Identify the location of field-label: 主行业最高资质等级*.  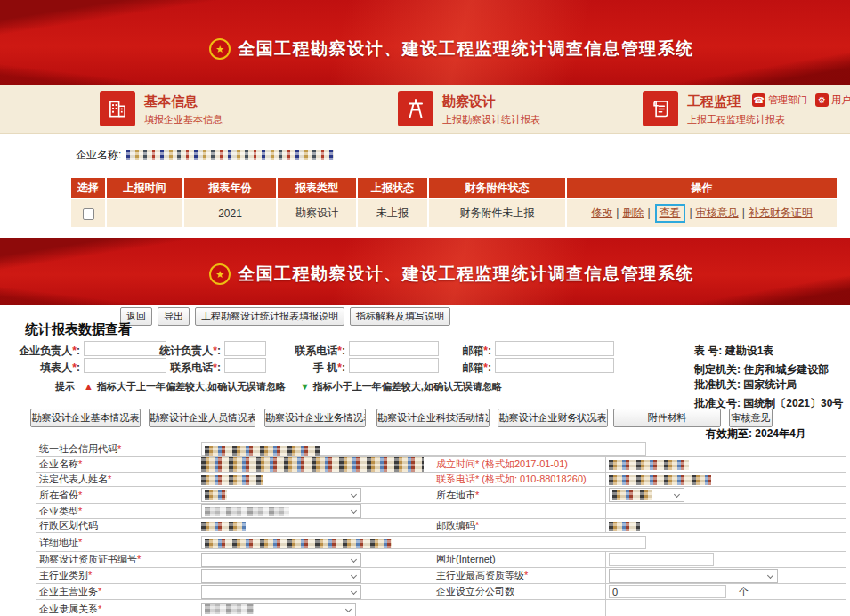
(520, 576).